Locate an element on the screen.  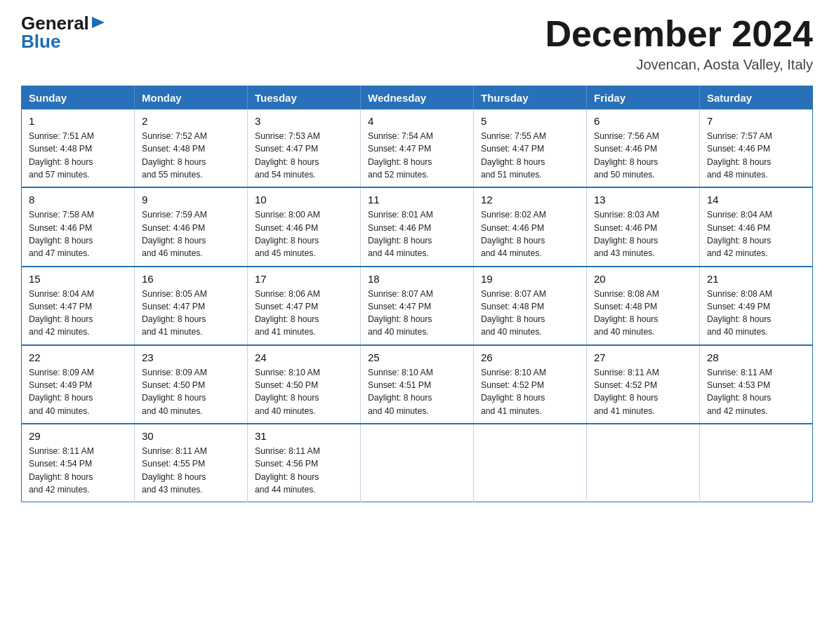
day-info: Sunrise: 8:11 AMSunset: 4:54 PMDaylight:… is located at coordinates (78, 470).